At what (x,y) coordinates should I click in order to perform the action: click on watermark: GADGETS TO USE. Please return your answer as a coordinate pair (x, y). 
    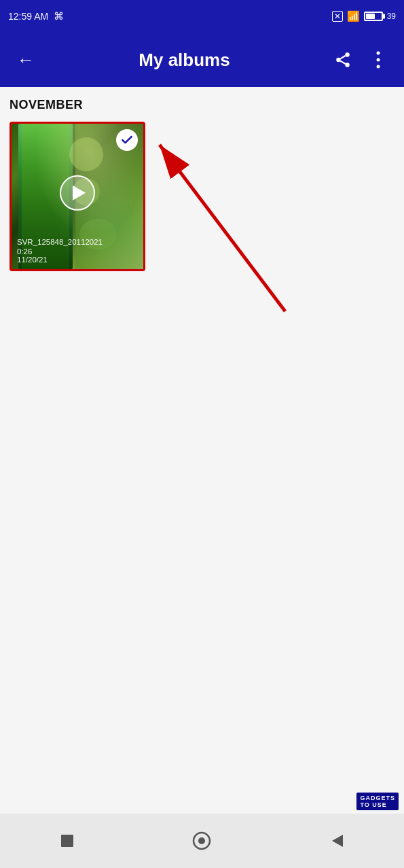
    Looking at the image, I should click on (378, 801).